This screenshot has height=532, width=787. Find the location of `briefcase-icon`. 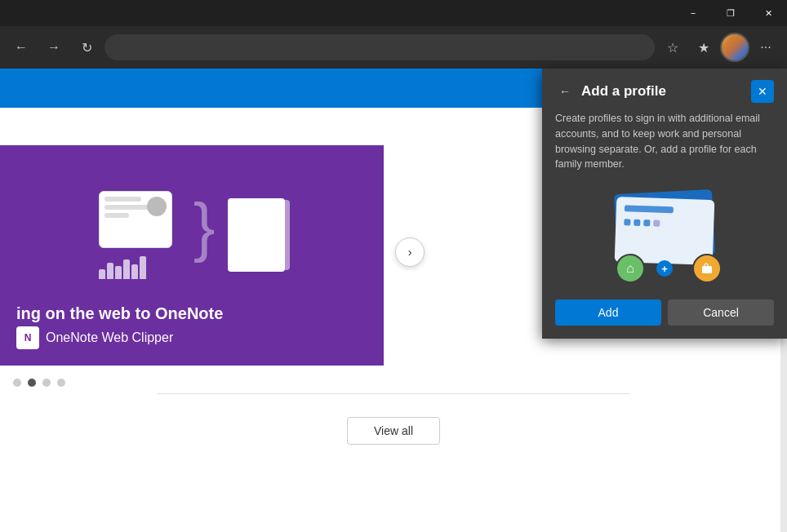

briefcase-icon is located at coordinates (707, 268).